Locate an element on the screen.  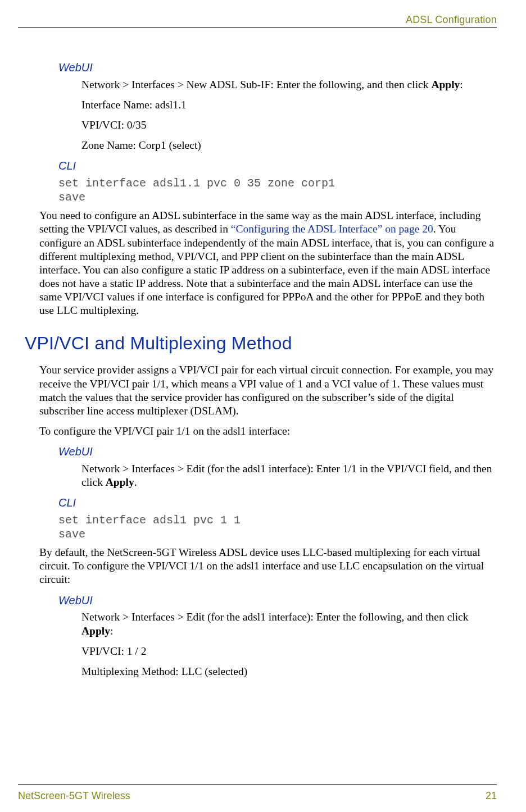
interface-name-line: Interface Name: adsl1.1 is located at coordinates (289, 105).